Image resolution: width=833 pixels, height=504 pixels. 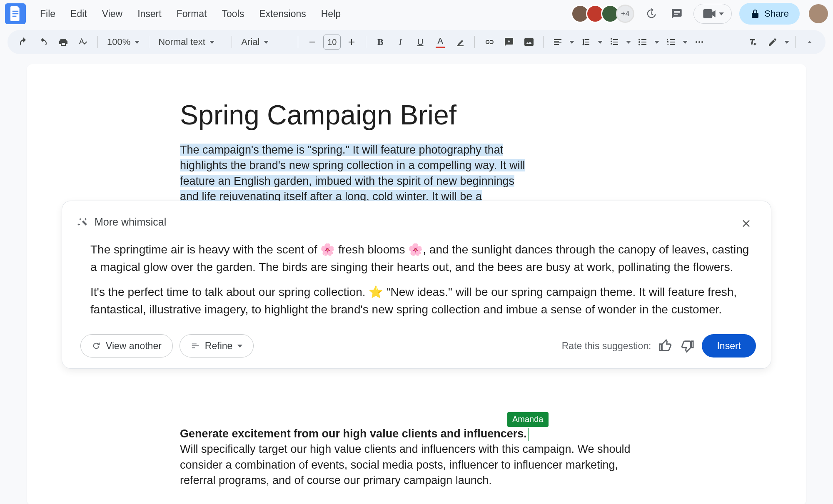 What do you see at coordinates (416, 115) in the screenshot?
I see `document-title: Spring Campaign Brief` at bounding box center [416, 115].